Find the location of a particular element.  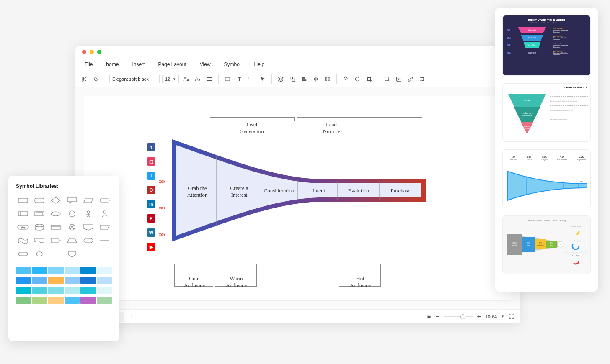

shape-hexagon is located at coordinates (89, 241).